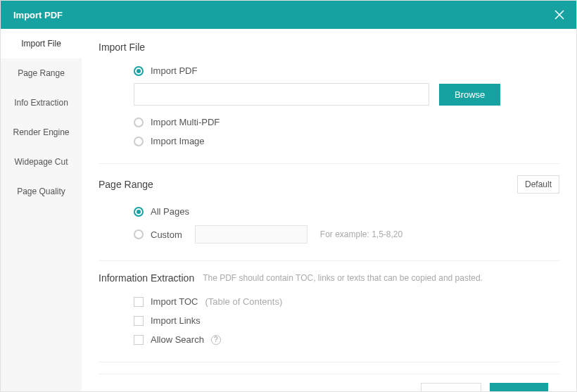 The height and width of the screenshot is (392, 577). I want to click on radio-import-pdf, so click(139, 71).